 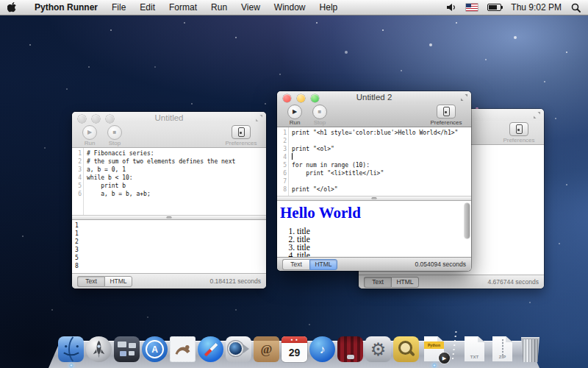 What do you see at coordinates (183, 7) in the screenshot?
I see `menu-format: Format` at bounding box center [183, 7].